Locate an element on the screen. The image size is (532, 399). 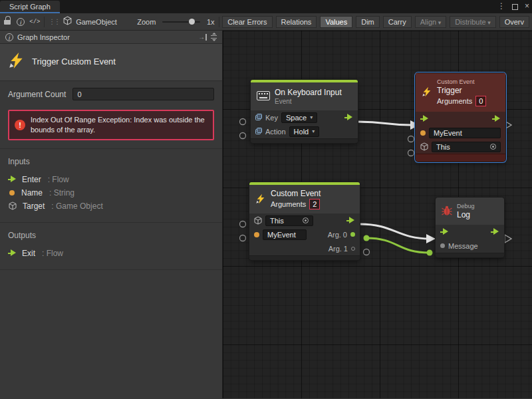
port-name: Name is located at coordinates (32, 193).